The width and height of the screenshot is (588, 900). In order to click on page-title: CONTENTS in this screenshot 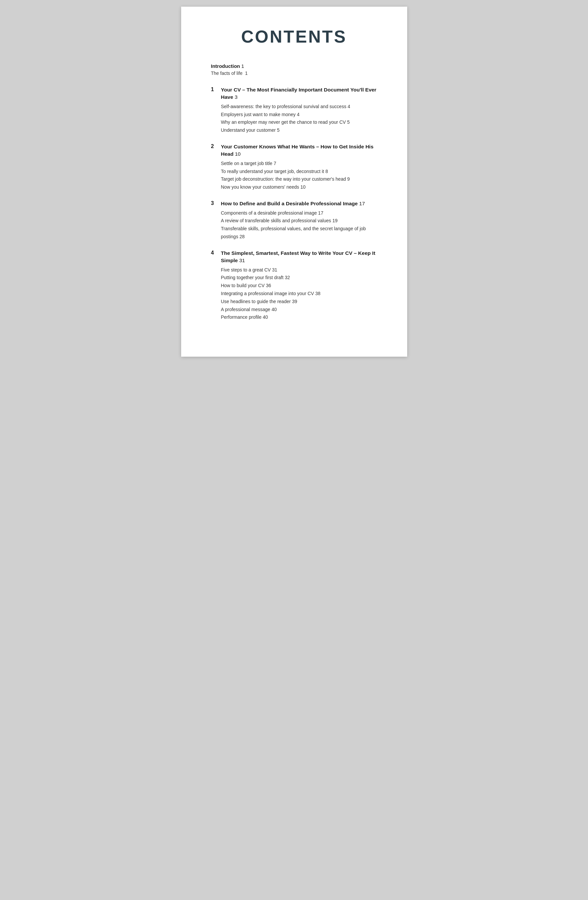, I will do `click(294, 36)`.